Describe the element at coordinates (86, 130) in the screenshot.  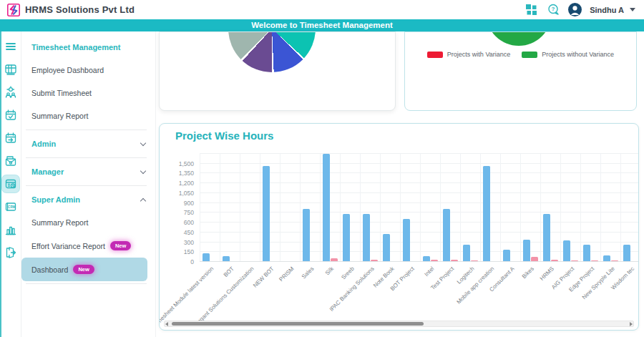
I see `menu-divider` at that location.